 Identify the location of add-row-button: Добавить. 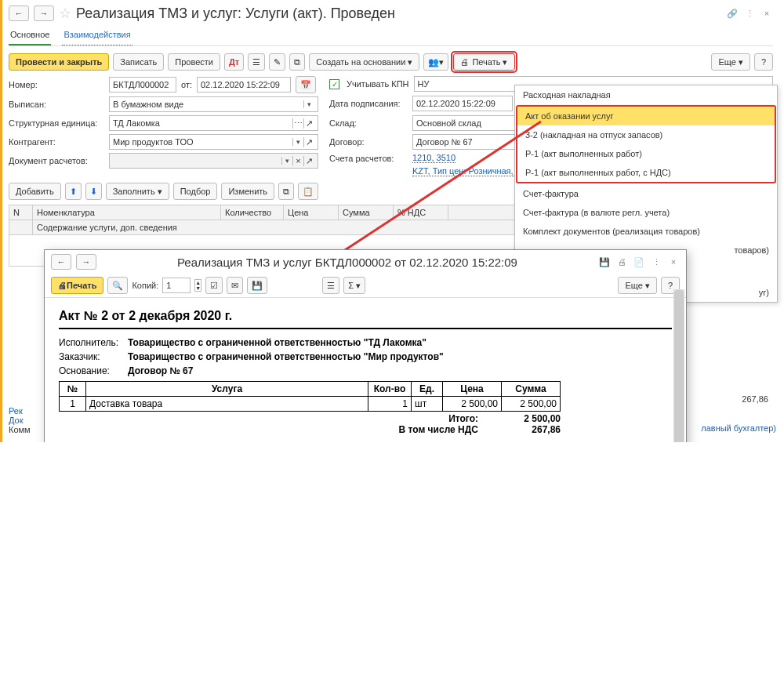
(34, 191).